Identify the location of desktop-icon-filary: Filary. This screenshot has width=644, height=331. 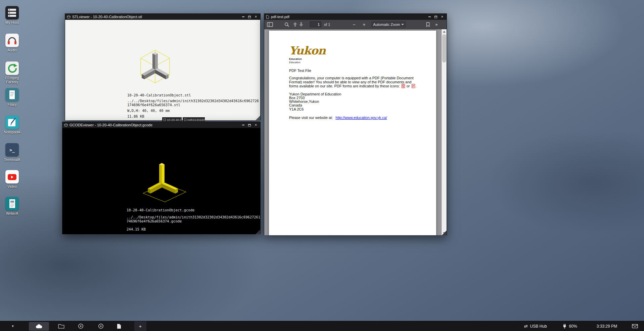
(12, 97).